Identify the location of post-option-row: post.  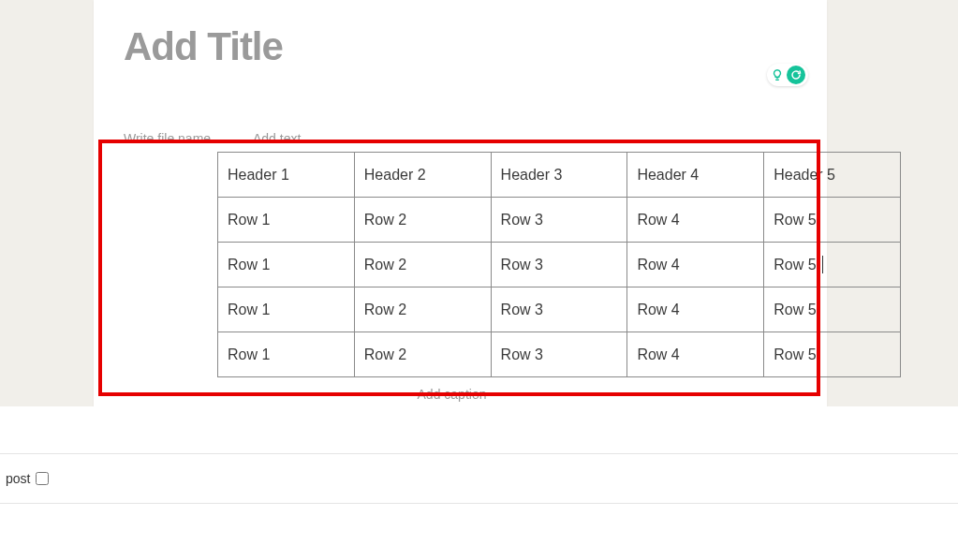
(479, 479).